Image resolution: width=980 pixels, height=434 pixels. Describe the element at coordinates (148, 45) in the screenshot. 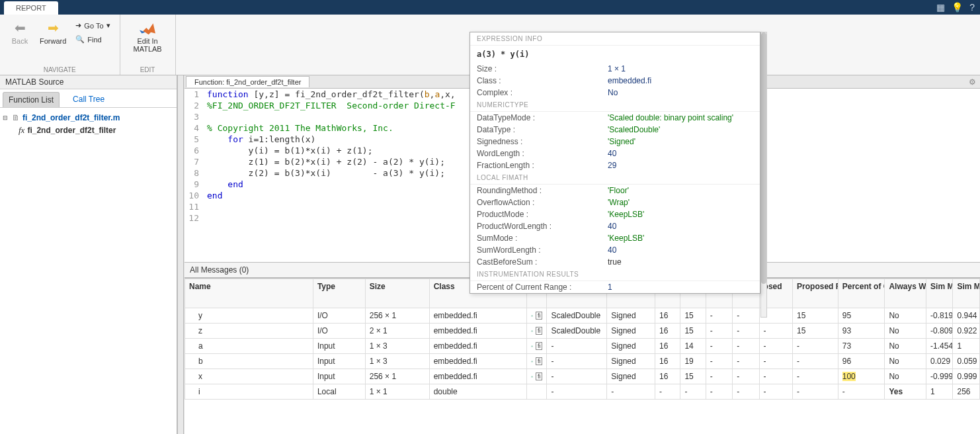

I see `edit-label: Edit In MATLAB` at that location.